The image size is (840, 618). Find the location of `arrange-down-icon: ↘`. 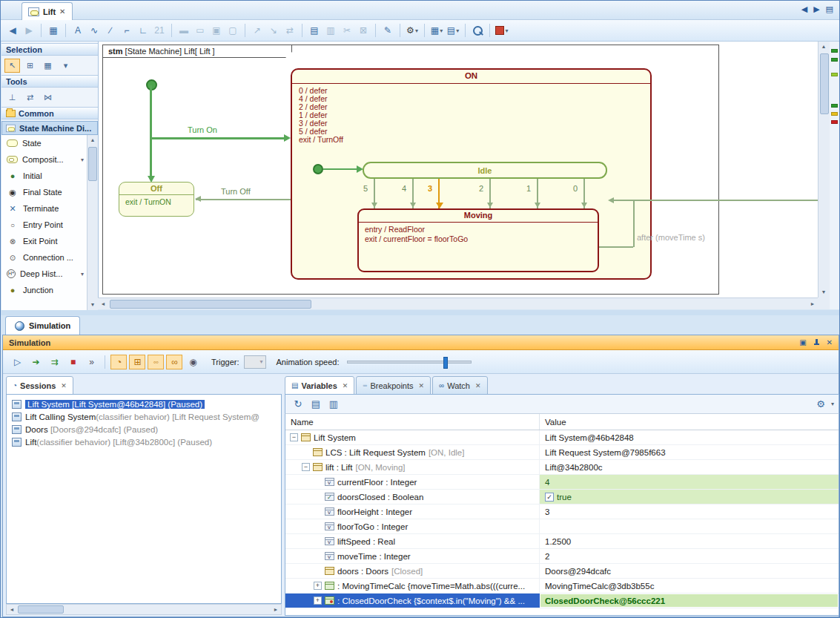

arrange-down-icon: ↘ is located at coordinates (274, 30).